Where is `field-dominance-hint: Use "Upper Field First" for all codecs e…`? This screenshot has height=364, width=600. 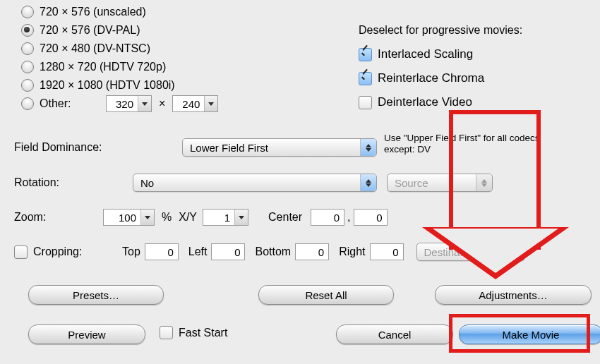 field-dominance-hint: Use "Upper Field First" for all codecs e… is located at coordinates (469, 144).